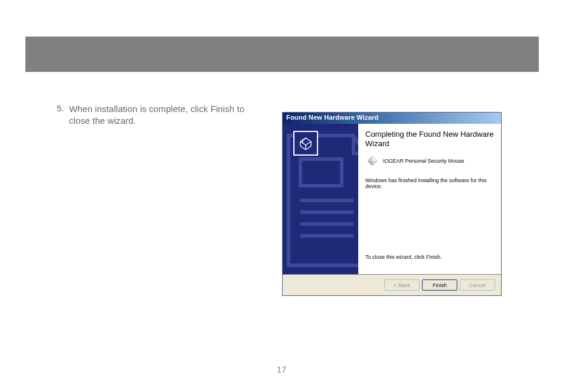 The width and height of the screenshot is (563, 392). What do you see at coordinates (320, 199) in the screenshot?
I see `dialog-sidebar-graphic` at bounding box center [320, 199].